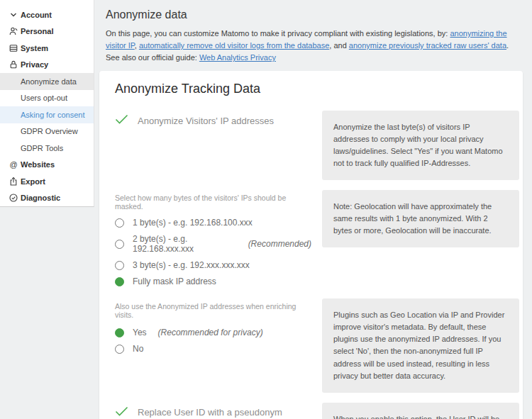 This screenshot has width=532, height=419. What do you see at coordinates (13, 65) in the screenshot?
I see `lock-icon` at bounding box center [13, 65].